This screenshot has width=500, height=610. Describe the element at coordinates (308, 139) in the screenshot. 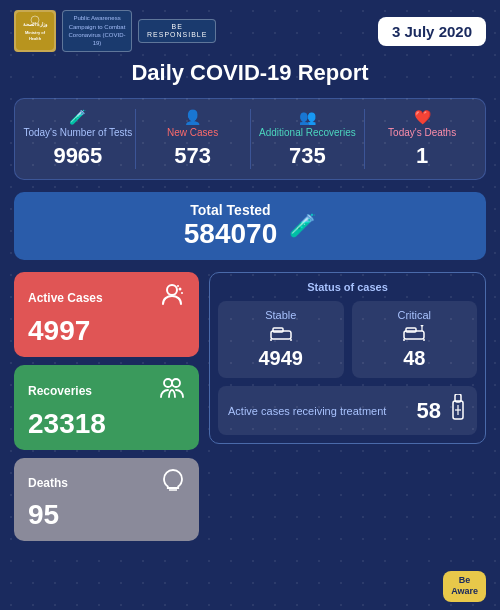

I see `additional-recoveries-stat: 👥 Additional Recoveries 735` at that location.